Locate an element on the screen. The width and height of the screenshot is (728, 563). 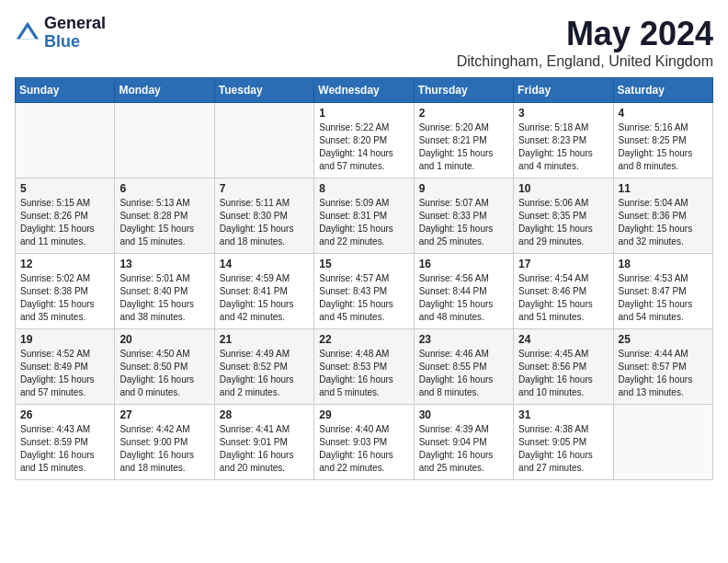
calendar-week-row: 26Sunrise: 4:43 AM Sunset: 8:59 PM Dayli… is located at coordinates (364, 442).